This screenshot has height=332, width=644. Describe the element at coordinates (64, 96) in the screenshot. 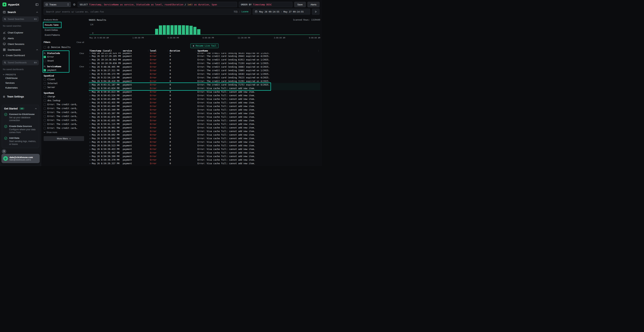

I see `facet-value-row: charge` at that location.